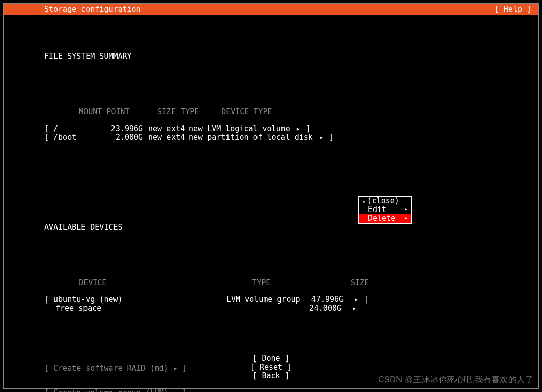 The height and width of the screenshot is (392, 542). What do you see at coordinates (109, 112) in the screenshot?
I see `fs-header-mount: MOUNT POINT` at bounding box center [109, 112].